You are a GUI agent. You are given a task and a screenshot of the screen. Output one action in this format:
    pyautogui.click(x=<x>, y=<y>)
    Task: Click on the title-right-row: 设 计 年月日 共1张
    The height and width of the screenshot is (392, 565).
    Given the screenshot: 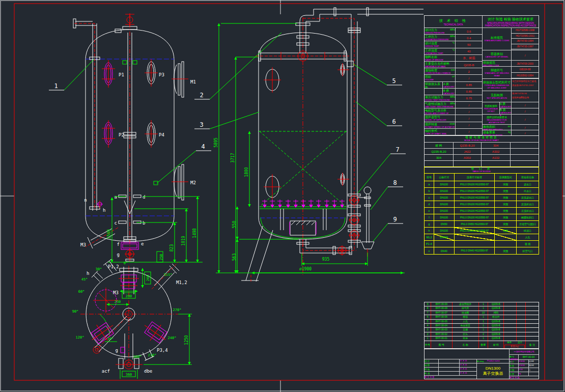 What is the action you would take?
    pyautogui.click(x=524, y=362)
    